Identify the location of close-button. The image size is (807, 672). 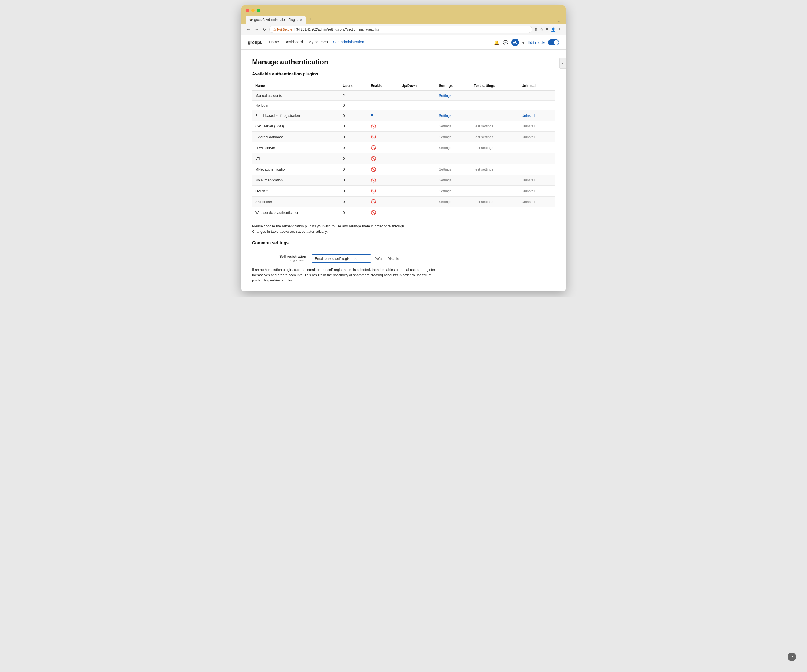
(247, 11).